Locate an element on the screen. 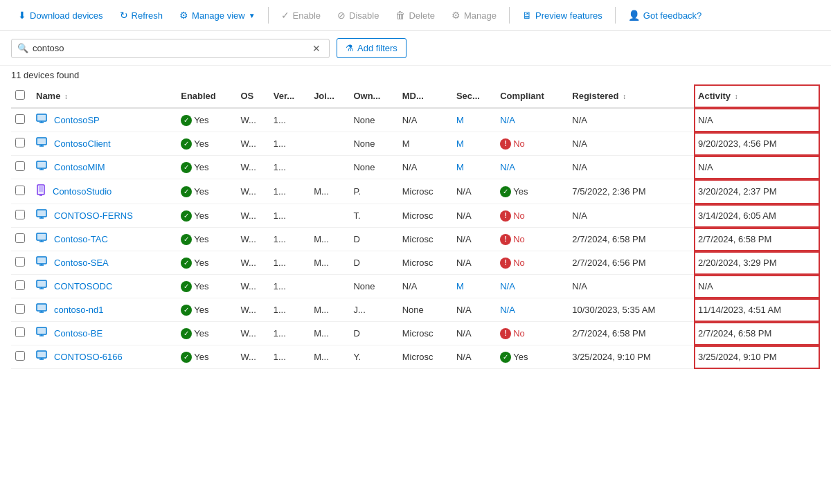 This screenshot has height=504, width=831. col-header-compliant: Compliant is located at coordinates (532, 96).